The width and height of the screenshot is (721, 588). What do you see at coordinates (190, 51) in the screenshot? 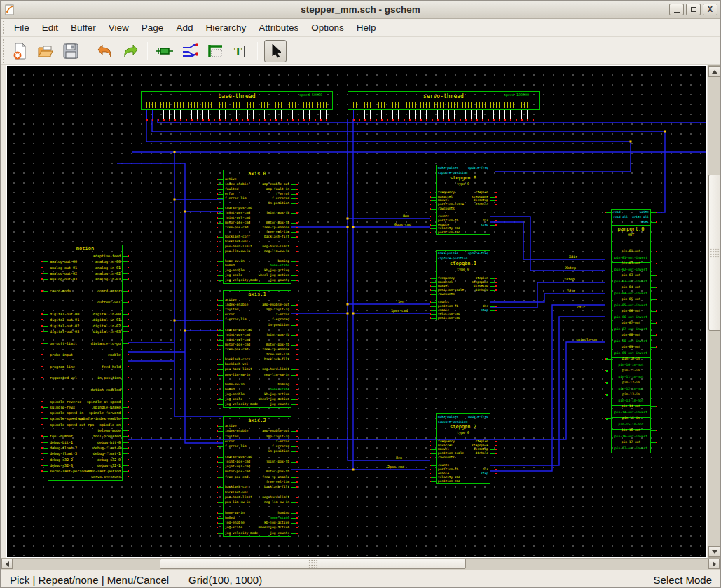
I see `add-nets-button` at bounding box center [190, 51].